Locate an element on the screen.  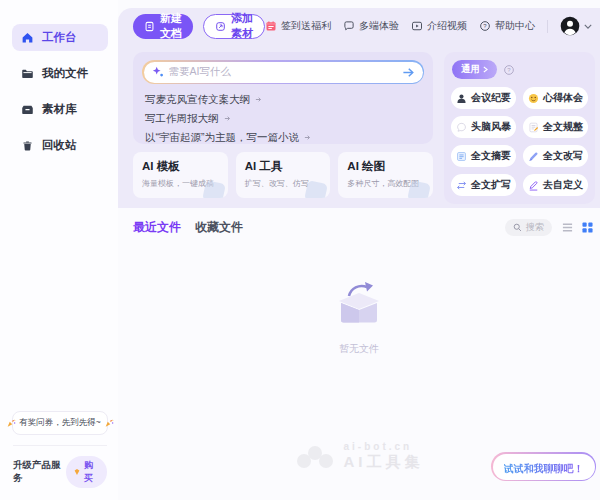
account-menu is located at coordinates (576, 26).